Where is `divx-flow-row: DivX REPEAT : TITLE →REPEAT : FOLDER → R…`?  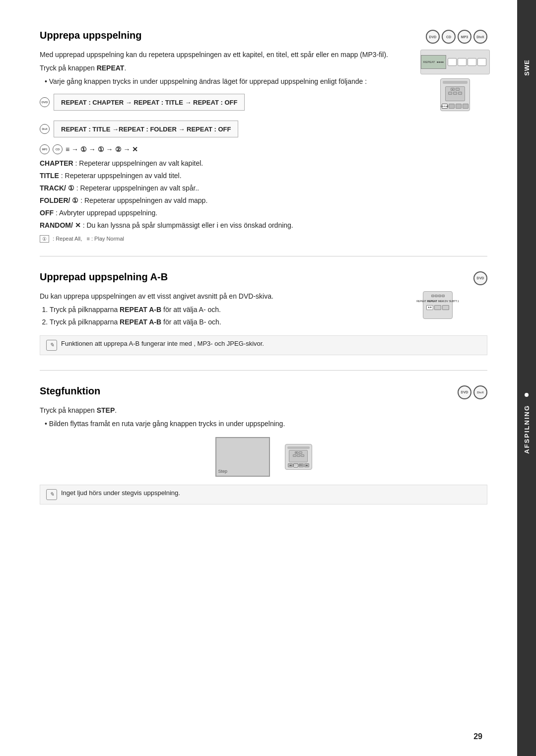 divx-flow-row: DivX REPEAT : TITLE →REPEAT : FOLDER → R… is located at coordinates (226, 129).